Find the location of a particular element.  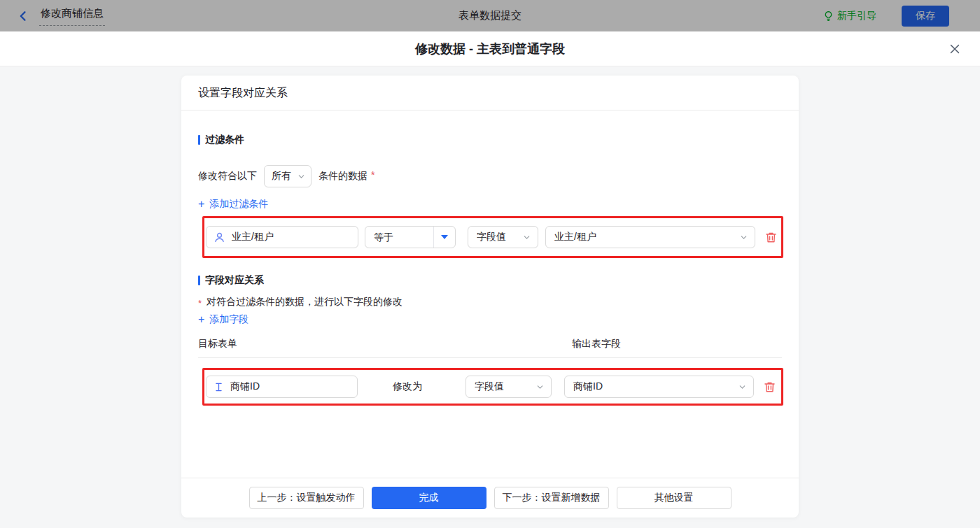

modal-title: 修改数据 - 主表到普通字段 is located at coordinates (490, 49).